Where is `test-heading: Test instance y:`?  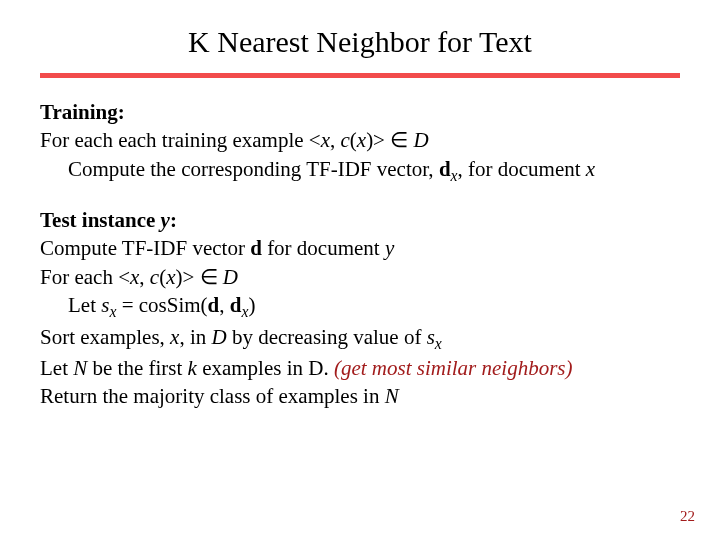 test-heading: Test instance y: is located at coordinates (360, 220).